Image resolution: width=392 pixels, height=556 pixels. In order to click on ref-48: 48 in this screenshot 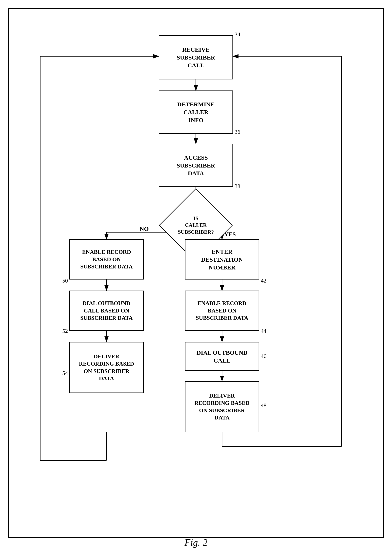, I will do `click(264, 405)`.